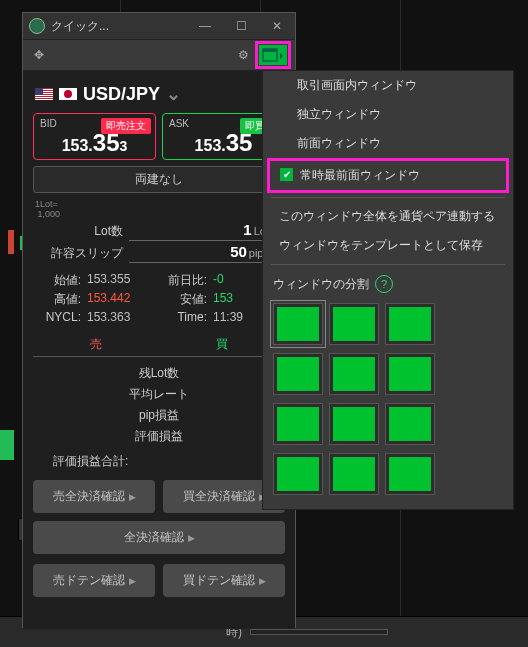 This screenshot has height=647, width=528. What do you see at coordinates (277, 26) in the screenshot?
I see `close-button: ✕` at bounding box center [277, 26].